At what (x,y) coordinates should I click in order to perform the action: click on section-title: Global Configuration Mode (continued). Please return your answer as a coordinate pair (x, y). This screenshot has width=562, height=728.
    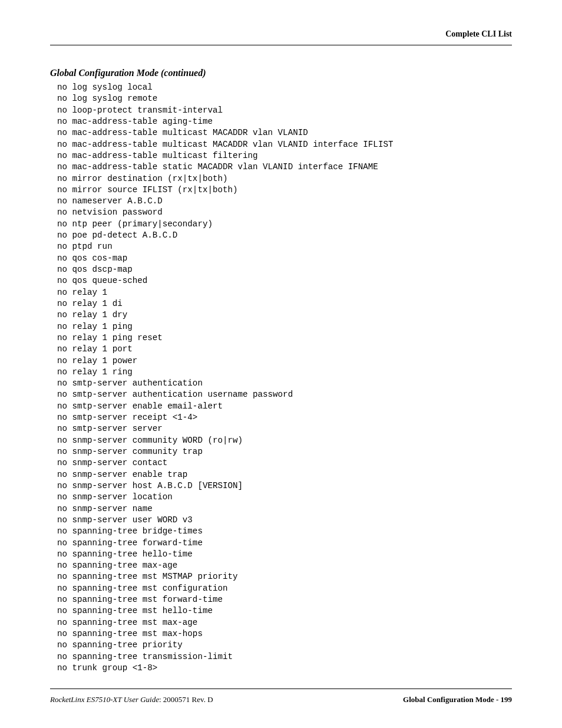
    Looking at the image, I should click on (281, 73).